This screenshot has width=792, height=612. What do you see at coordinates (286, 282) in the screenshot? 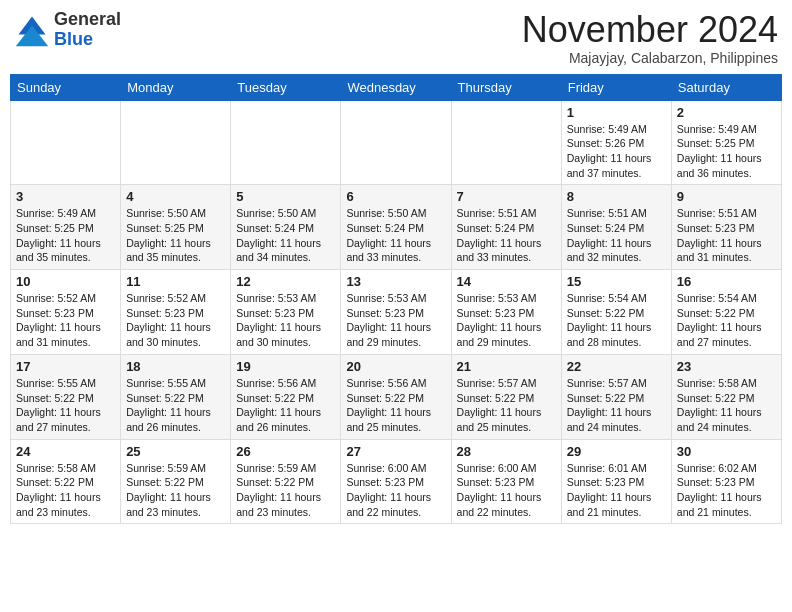
I see `day-number: 12` at bounding box center [286, 282].